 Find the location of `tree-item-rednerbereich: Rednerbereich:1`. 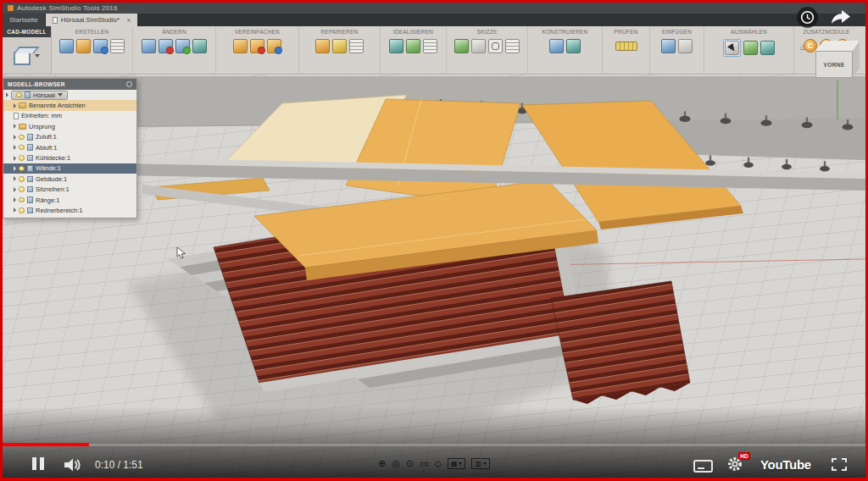

tree-item-rednerbereich: Rednerbereich:1 is located at coordinates (70, 210).